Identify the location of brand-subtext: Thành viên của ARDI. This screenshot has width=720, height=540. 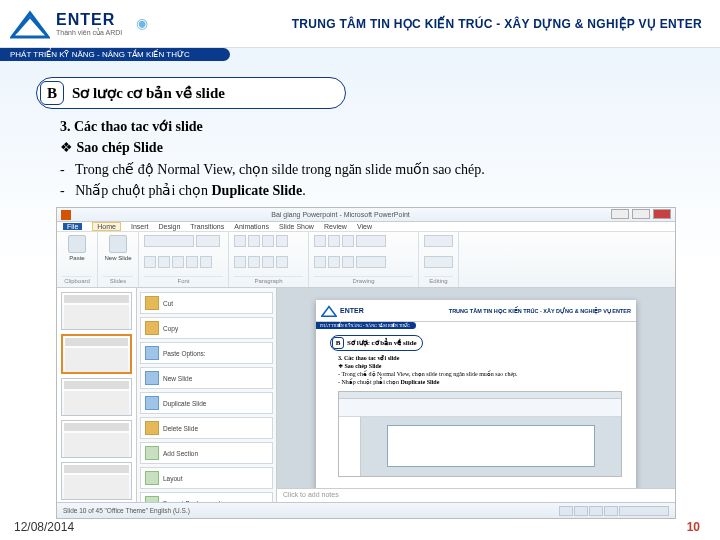
(89, 33).